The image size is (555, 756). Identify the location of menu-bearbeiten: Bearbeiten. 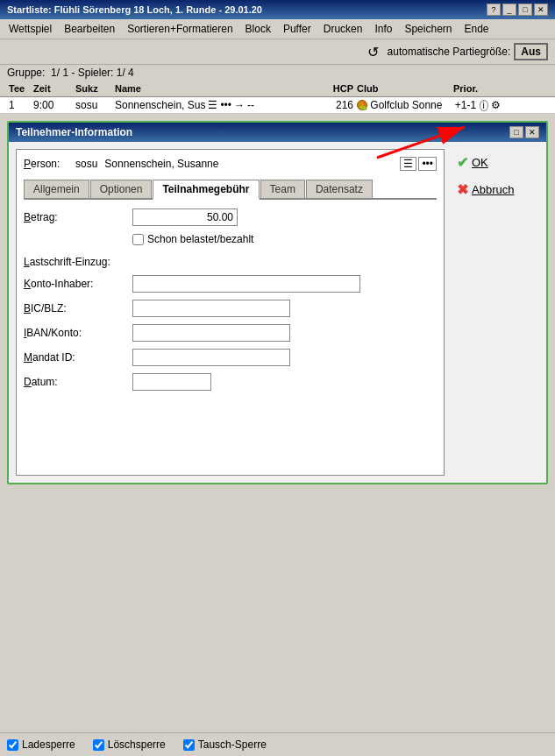
(89, 29).